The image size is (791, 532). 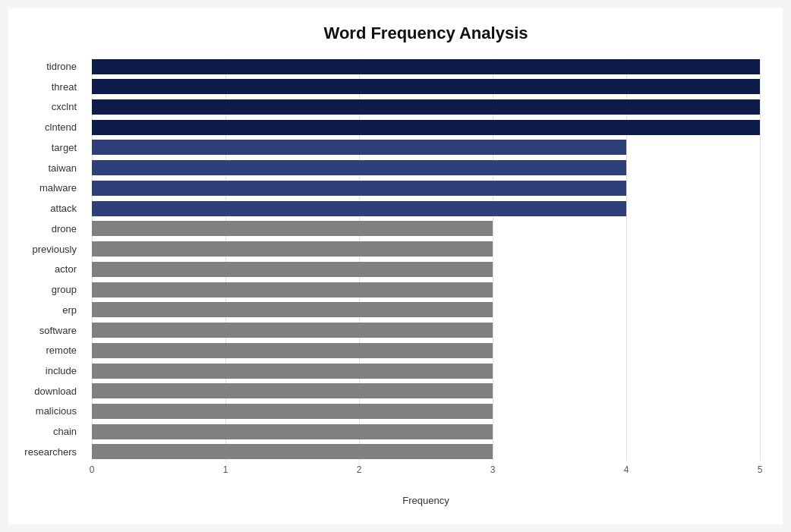 What do you see at coordinates (426, 330) in the screenshot?
I see `bar-row: software` at bounding box center [426, 330].